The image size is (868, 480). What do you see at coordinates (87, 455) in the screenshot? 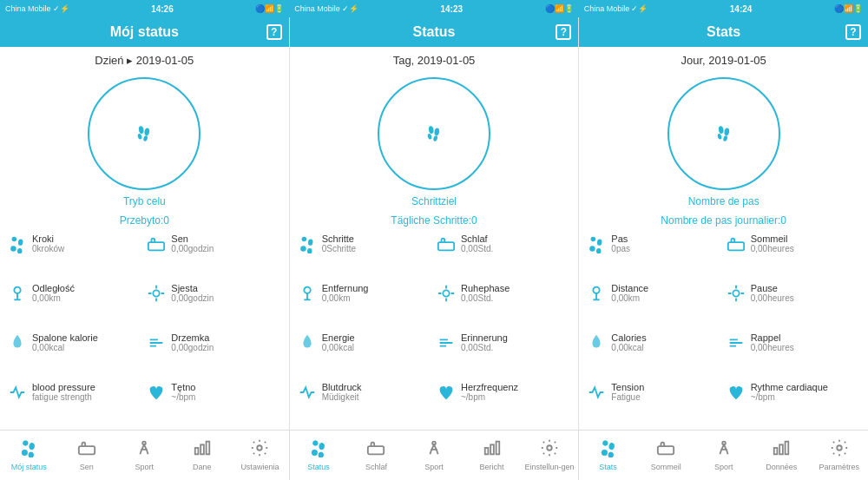
I see `nav-sen: Sen` at bounding box center [87, 455].